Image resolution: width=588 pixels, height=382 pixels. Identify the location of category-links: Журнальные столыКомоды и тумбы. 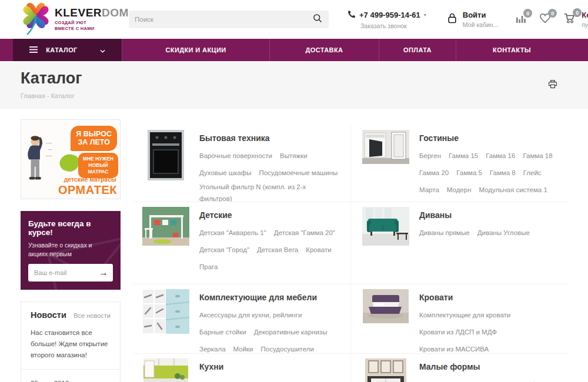
(492, 378).